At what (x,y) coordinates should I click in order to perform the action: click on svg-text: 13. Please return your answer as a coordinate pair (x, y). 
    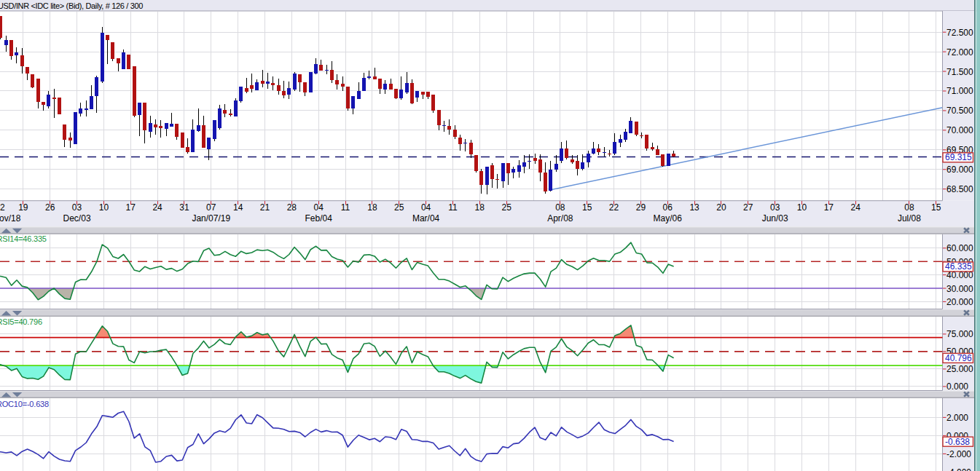
    Looking at the image, I should click on (694, 207).